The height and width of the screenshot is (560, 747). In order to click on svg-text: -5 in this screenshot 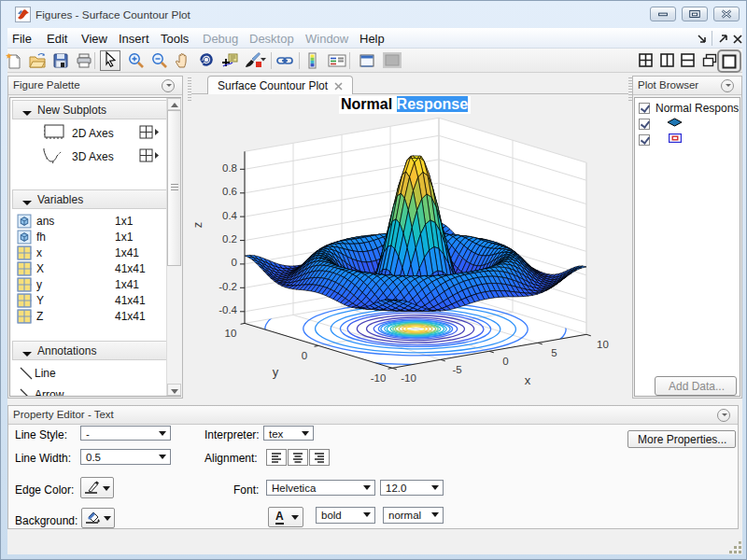, I will do `click(457, 370)`.